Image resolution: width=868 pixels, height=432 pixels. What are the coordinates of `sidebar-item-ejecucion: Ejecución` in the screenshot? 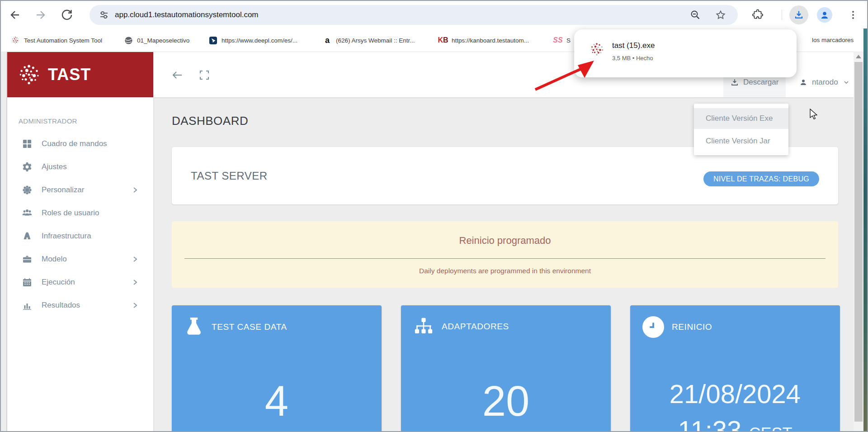 It's located at (80, 282).